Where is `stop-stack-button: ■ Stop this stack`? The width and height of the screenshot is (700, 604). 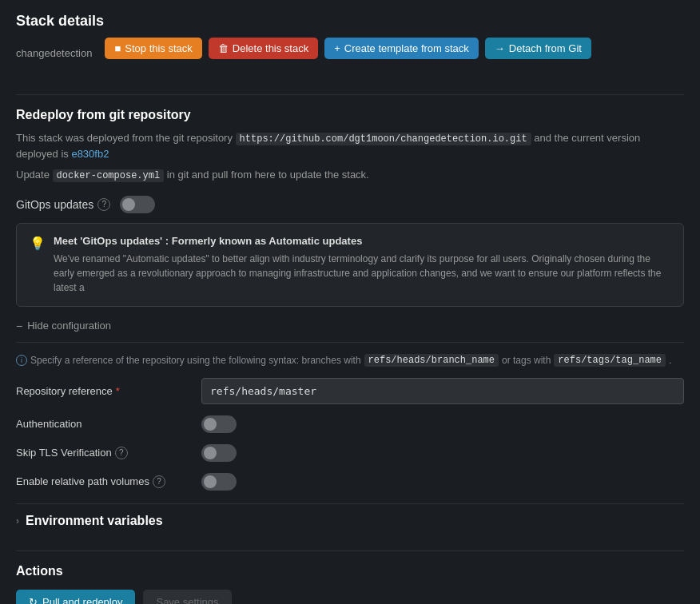 stop-stack-button: ■ Stop this stack is located at coordinates (153, 48).